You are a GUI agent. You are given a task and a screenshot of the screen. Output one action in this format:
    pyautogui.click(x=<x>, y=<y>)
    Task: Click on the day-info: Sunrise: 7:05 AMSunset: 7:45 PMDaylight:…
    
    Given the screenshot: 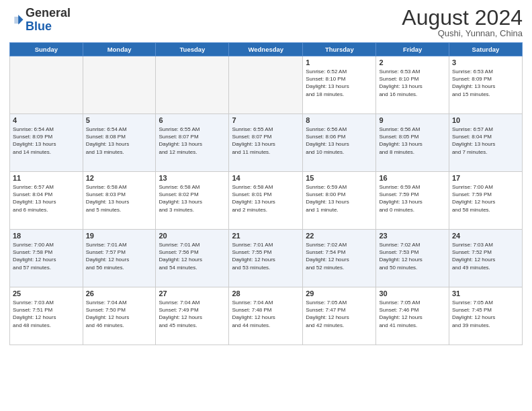 What is the action you would take?
    pyautogui.click(x=486, y=314)
    